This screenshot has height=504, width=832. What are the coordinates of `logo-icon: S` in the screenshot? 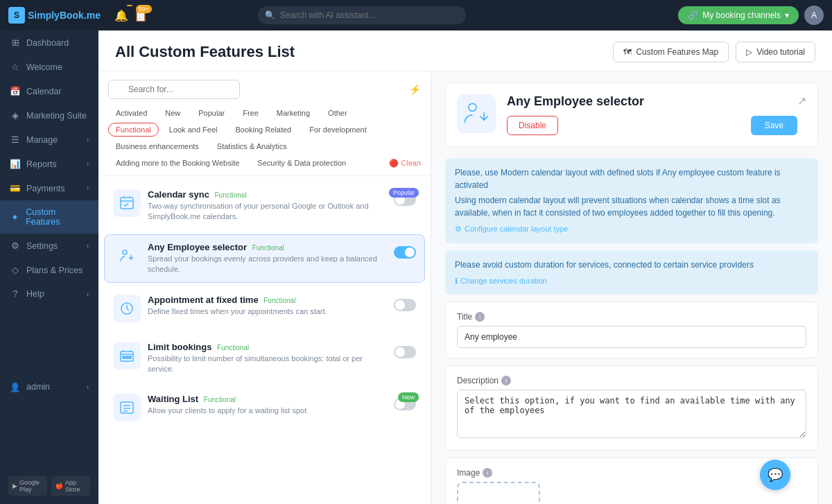 It's located at (17, 15).